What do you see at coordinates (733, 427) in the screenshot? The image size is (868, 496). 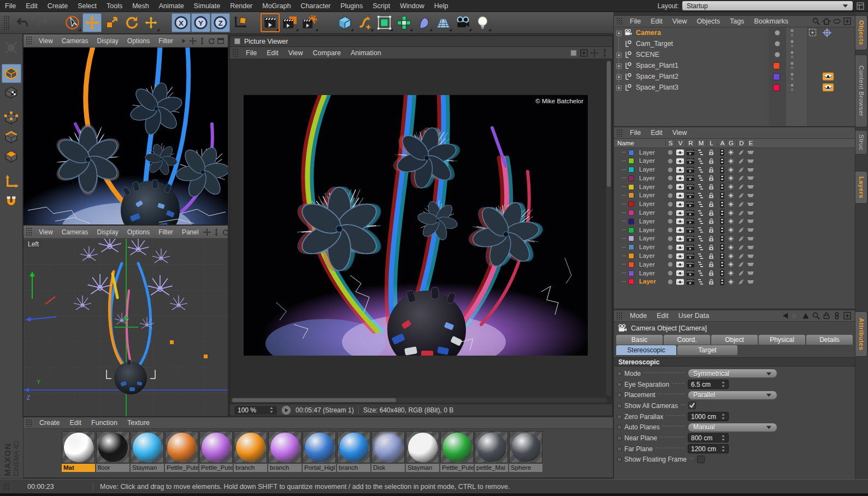 I see `dropdown-select: Manual` at bounding box center [733, 427].